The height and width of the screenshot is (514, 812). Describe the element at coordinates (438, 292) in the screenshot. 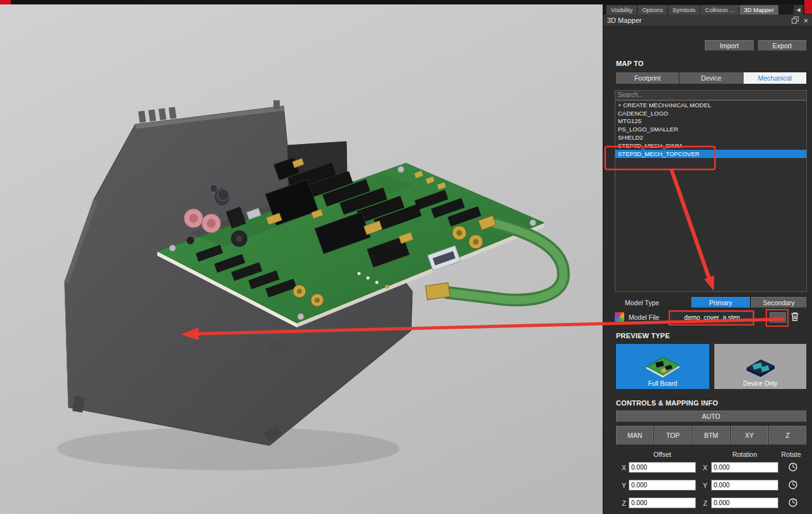

I see `flex-connector` at that location.